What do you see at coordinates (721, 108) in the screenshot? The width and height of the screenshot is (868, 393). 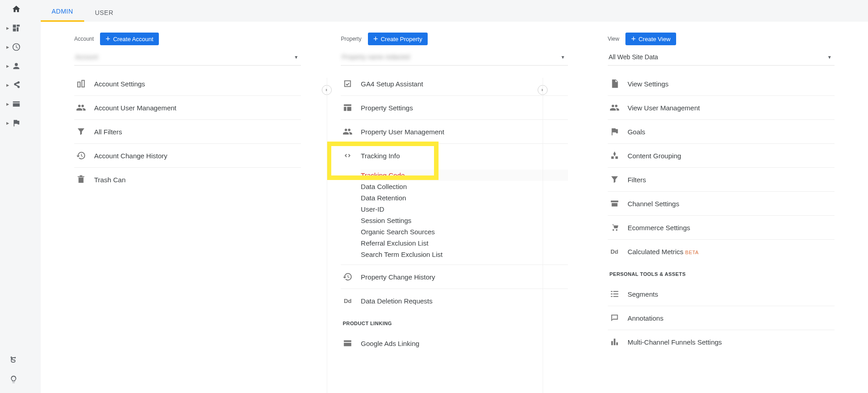 I see `view-user-management: View User Management` at bounding box center [721, 108].